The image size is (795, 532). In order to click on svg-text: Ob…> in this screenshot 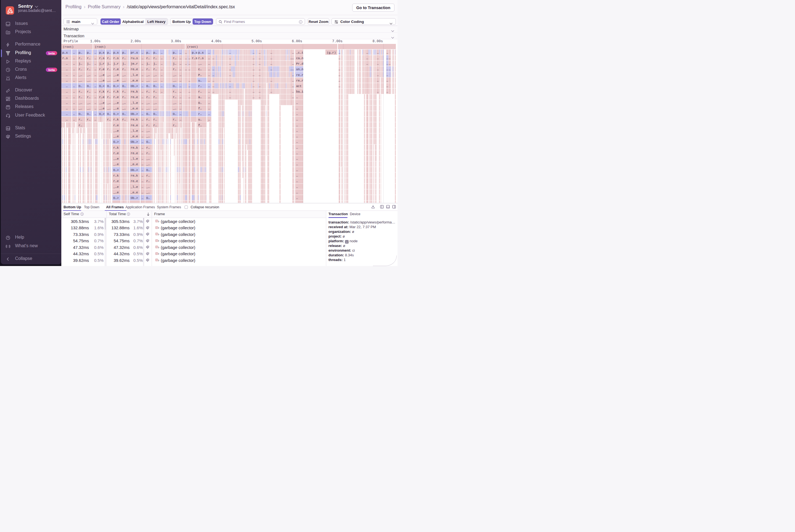, I will do `click(134, 86)`.